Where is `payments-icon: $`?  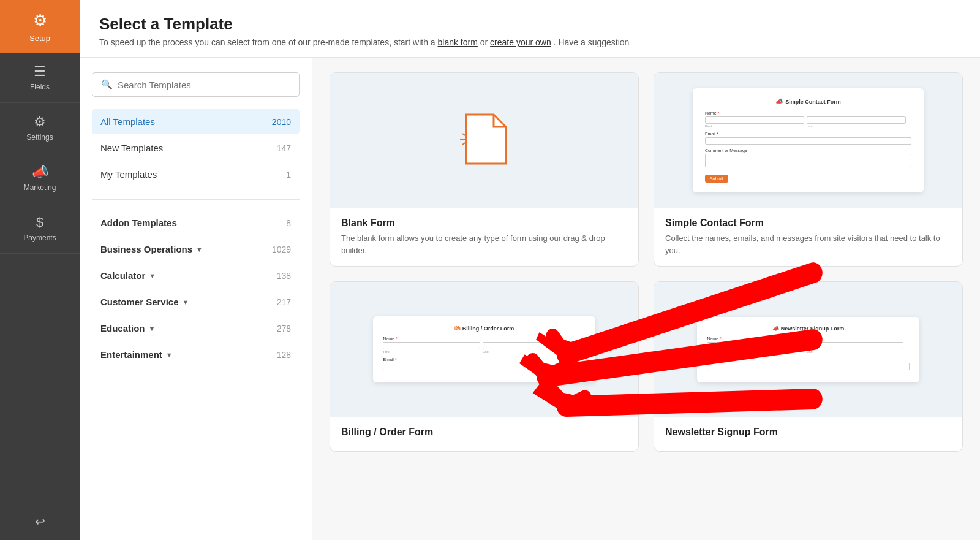 payments-icon: $ is located at coordinates (40, 222).